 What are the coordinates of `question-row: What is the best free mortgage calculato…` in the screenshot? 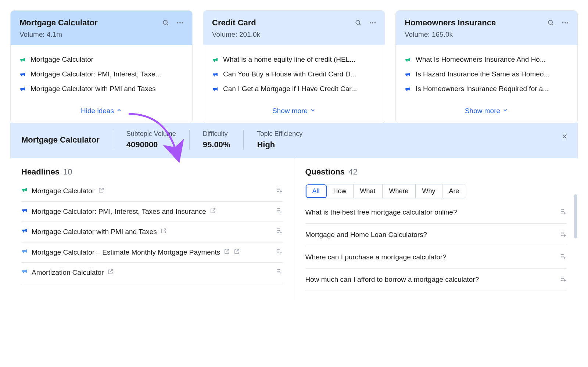 It's located at (436, 212).